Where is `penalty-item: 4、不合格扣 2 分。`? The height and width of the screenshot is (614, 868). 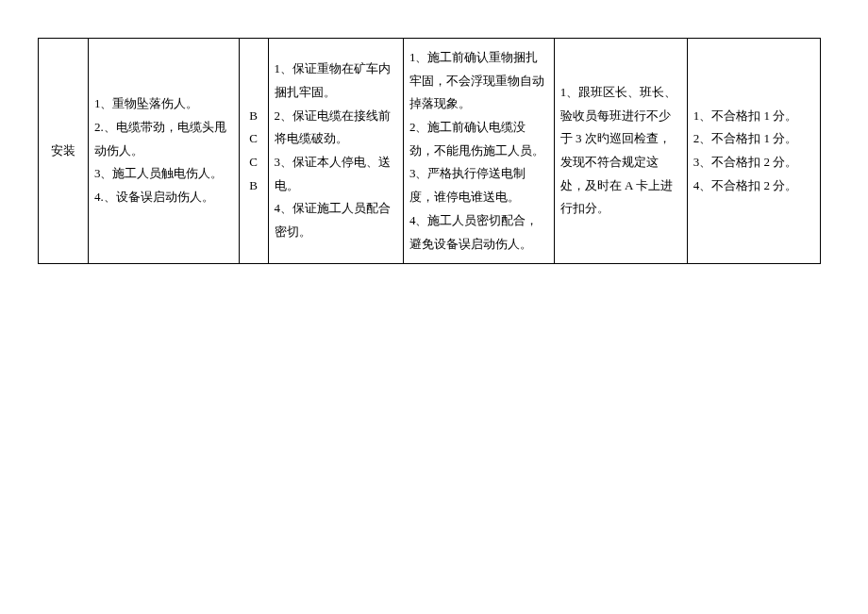 penalty-item: 4、不合格扣 2 分。 is located at coordinates (754, 187).